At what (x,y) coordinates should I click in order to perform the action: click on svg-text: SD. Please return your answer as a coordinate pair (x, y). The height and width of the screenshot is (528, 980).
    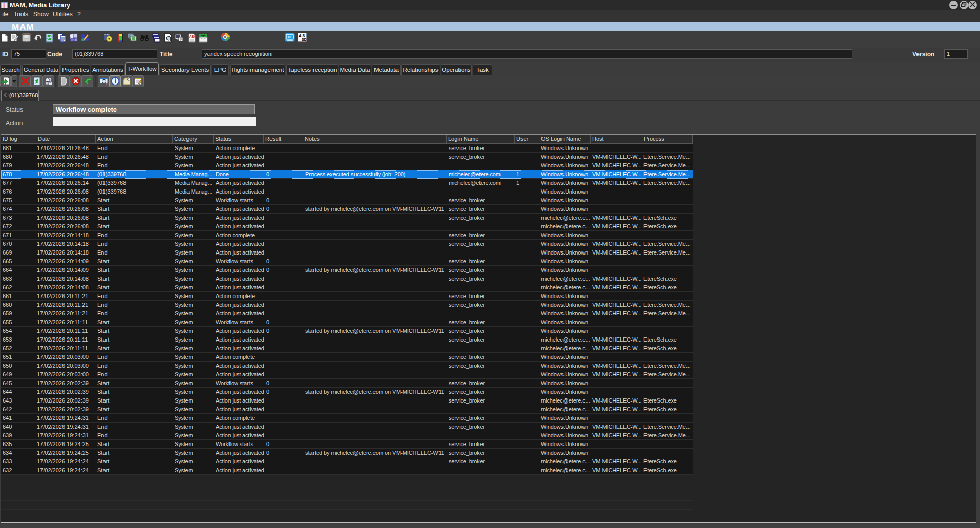
    Looking at the image, I should click on (304, 40).